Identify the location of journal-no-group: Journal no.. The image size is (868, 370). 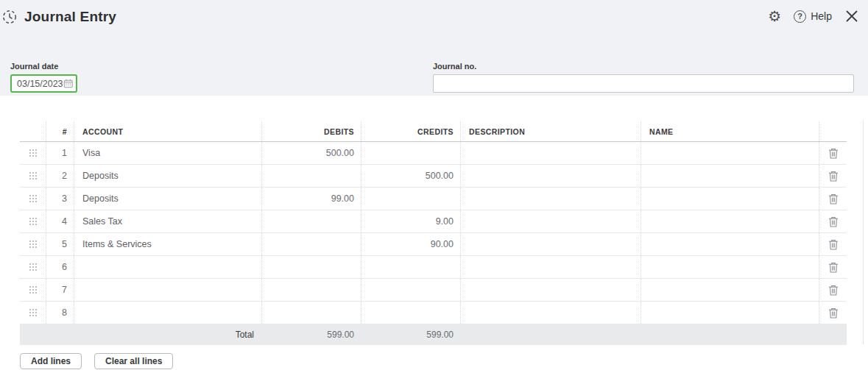
(643, 77).